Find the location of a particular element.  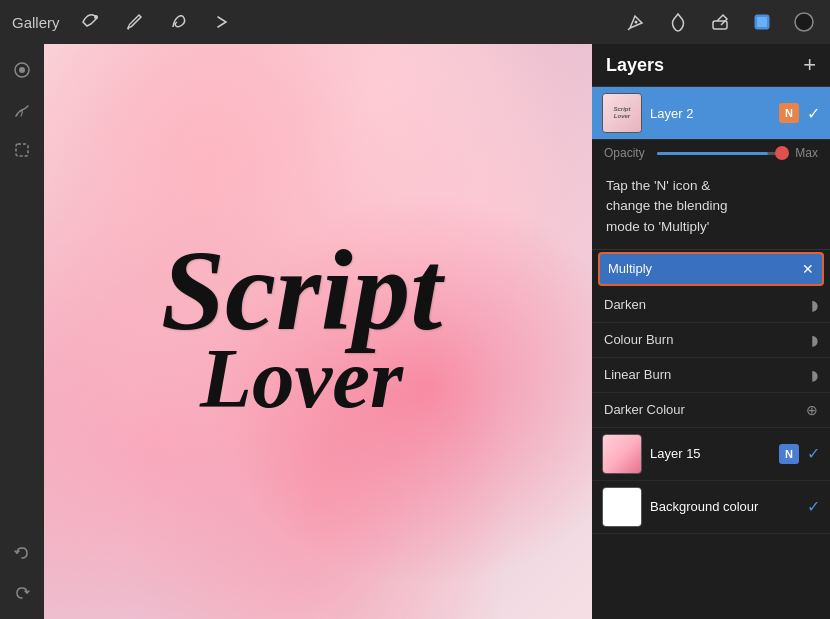

layer-15-blend-badge: N is located at coordinates (789, 454).